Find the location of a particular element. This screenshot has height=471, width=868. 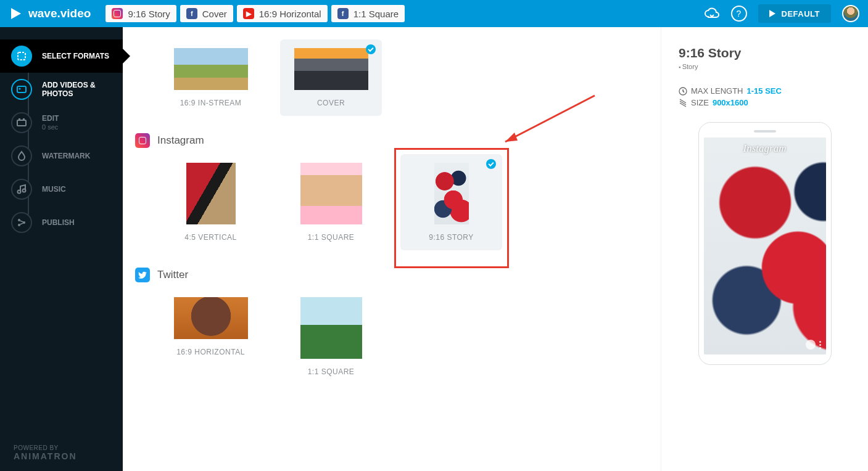

sidebar-footer: POWERED BY ANIMATRON is located at coordinates (62, 453).